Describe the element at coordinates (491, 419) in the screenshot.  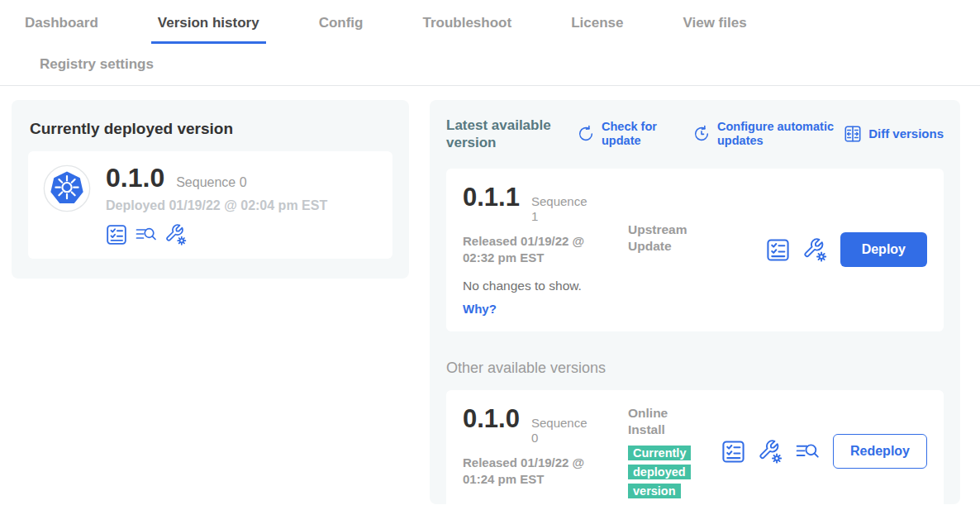
I see `other-version-number: 0.1.0` at that location.